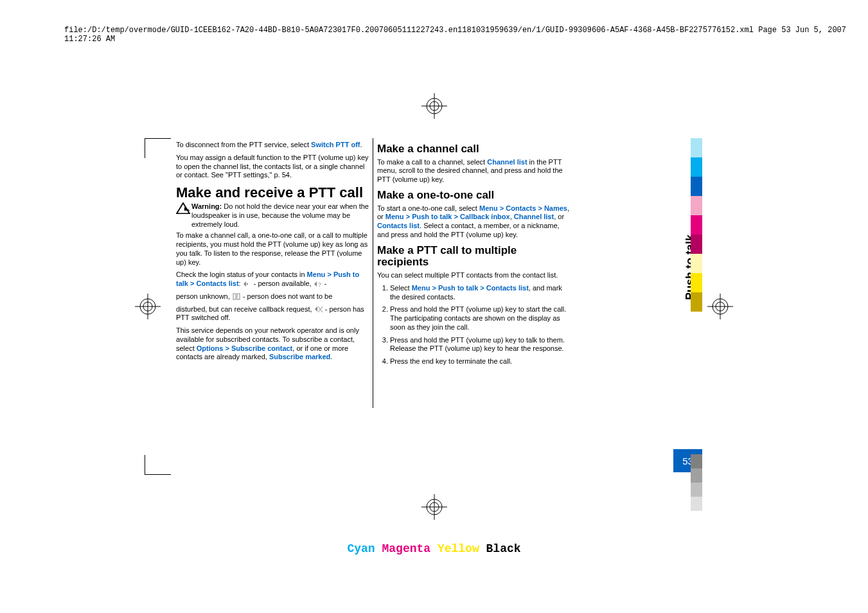 The width and height of the screenshot is (868, 613). What do you see at coordinates (272, 193) in the screenshot?
I see `make-receive-heading: Make and receive a PTT call` at bounding box center [272, 193].